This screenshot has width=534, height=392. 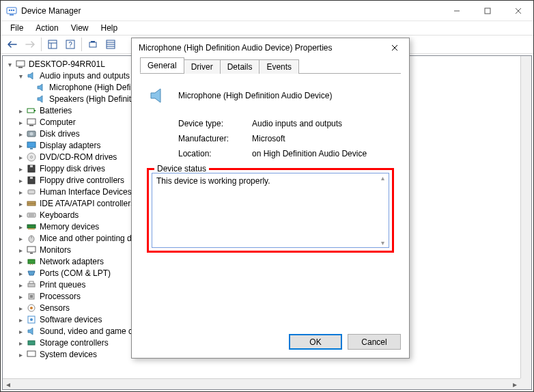 What do you see at coordinates (488, 11) in the screenshot?
I see `window-controls` at bounding box center [488, 11].